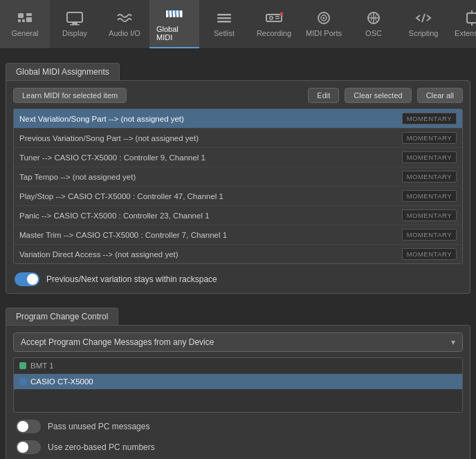  I want to click on global-midi-section-header: Global MIDI Assignments, so click(62, 72).